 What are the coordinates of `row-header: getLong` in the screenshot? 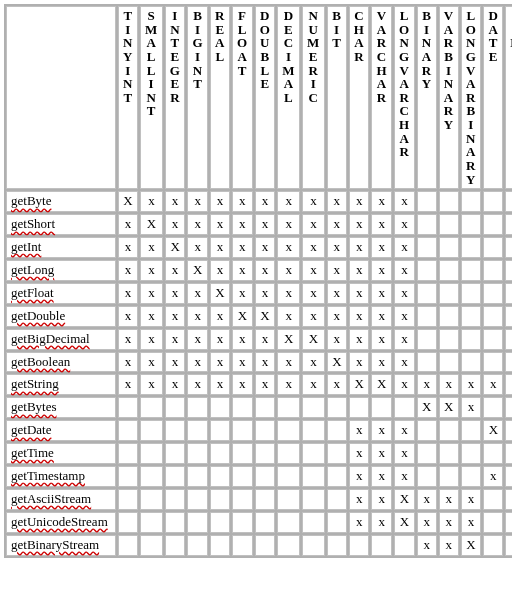 It's located at (61, 270).